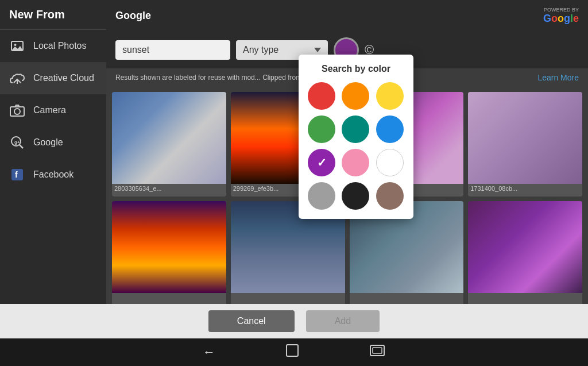 The image size is (588, 366). Describe the element at coordinates (53, 46) in the screenshot. I see `sidebar-item-local-photos: Local Photos` at that location.